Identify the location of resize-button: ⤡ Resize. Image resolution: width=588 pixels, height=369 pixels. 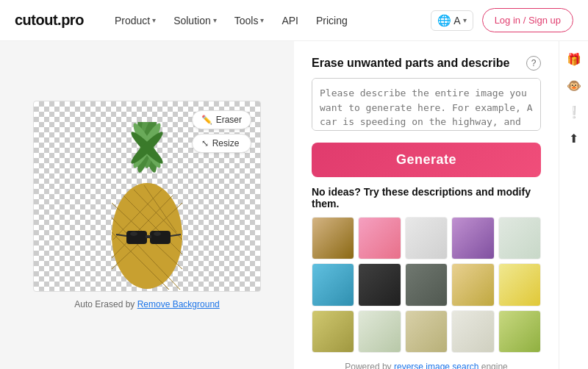
(222, 143).